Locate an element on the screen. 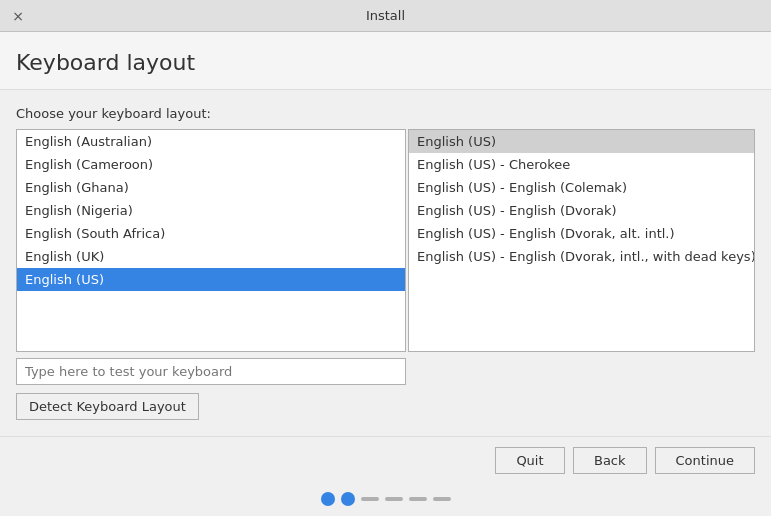 Image resolution: width=771 pixels, height=516 pixels. choose-label: Choose your keyboard layout: is located at coordinates (386, 114).